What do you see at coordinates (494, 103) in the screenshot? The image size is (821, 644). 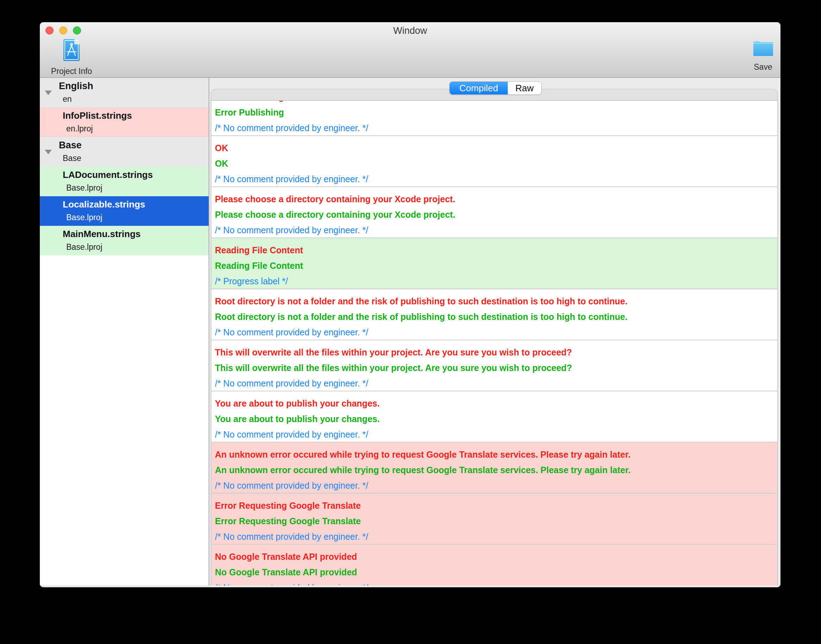 I see `entry-key: Error Publishing` at bounding box center [494, 103].